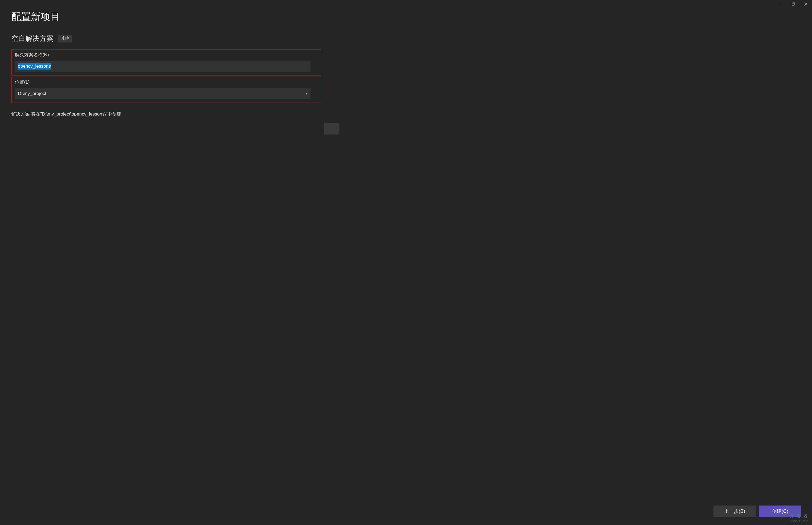 Image resolution: width=812 pixels, height=525 pixels. I want to click on location-row: D:\my_project ▾, so click(166, 93).